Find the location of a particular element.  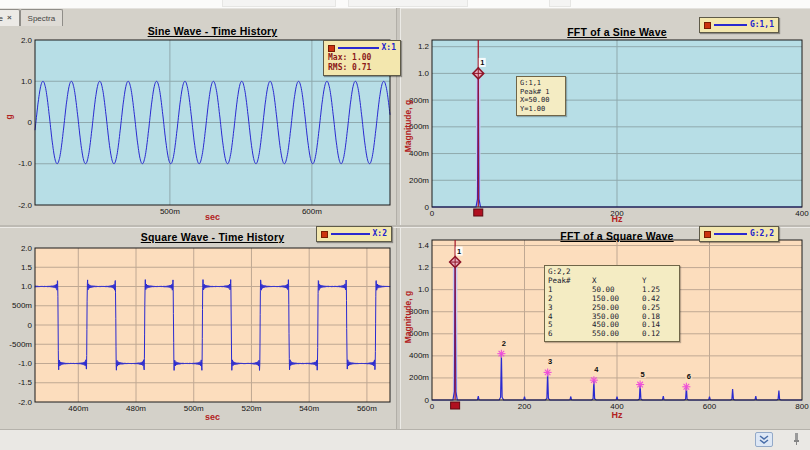

peak-label: 2 is located at coordinates (504, 344).